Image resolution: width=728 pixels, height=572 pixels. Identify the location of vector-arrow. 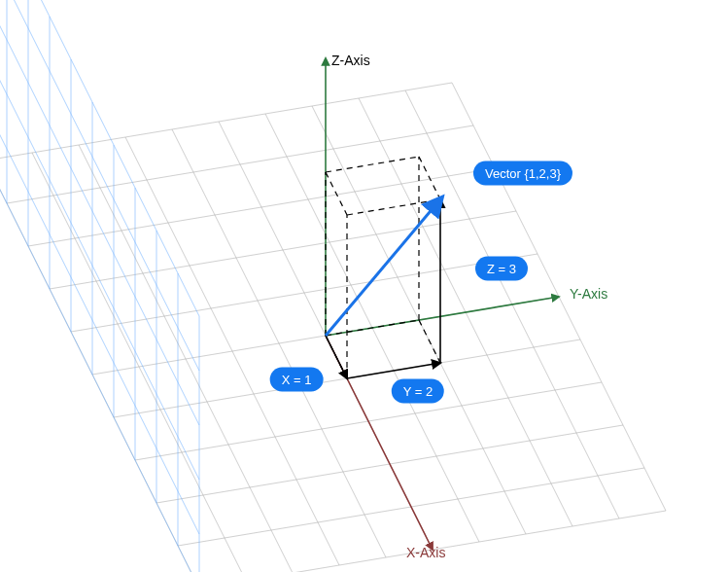
(383, 268).